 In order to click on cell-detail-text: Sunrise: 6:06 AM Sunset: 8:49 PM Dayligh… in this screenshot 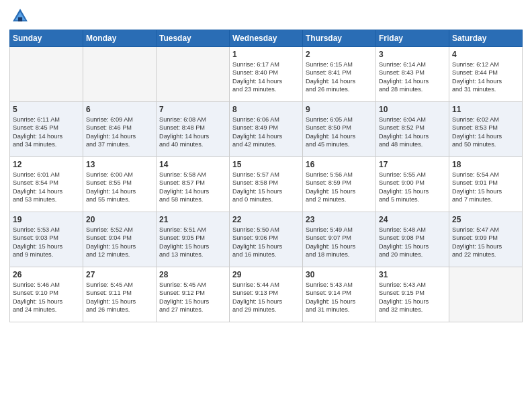, I will do `click(266, 132)`.